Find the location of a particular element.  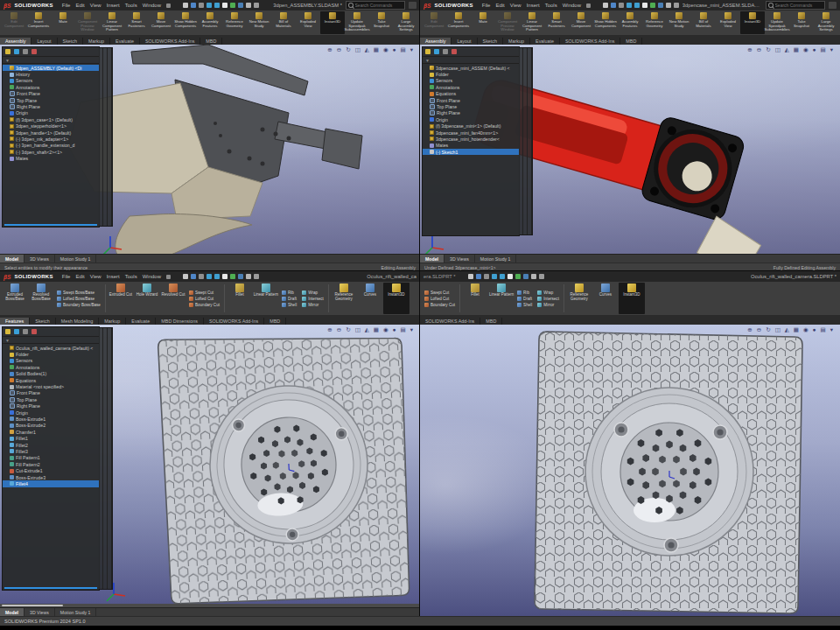

intersect-button: Intersect is located at coordinates (313, 299).